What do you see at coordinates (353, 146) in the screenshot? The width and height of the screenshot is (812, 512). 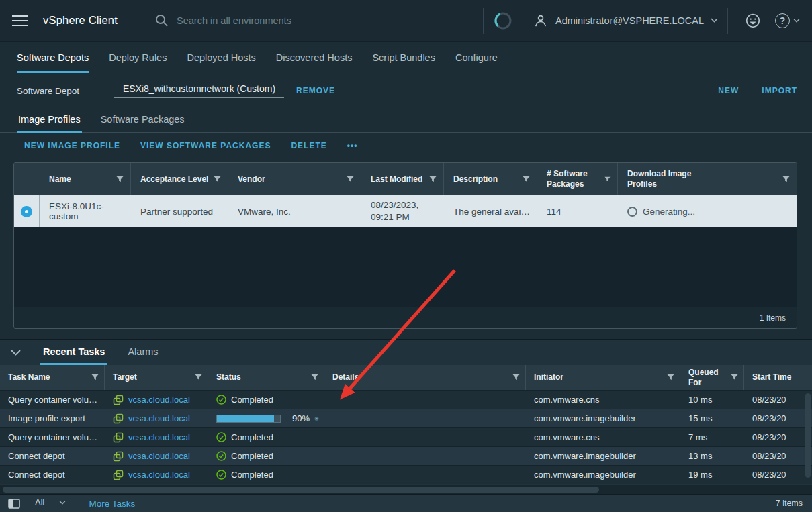 I see `more-actions-button: •••` at bounding box center [353, 146].